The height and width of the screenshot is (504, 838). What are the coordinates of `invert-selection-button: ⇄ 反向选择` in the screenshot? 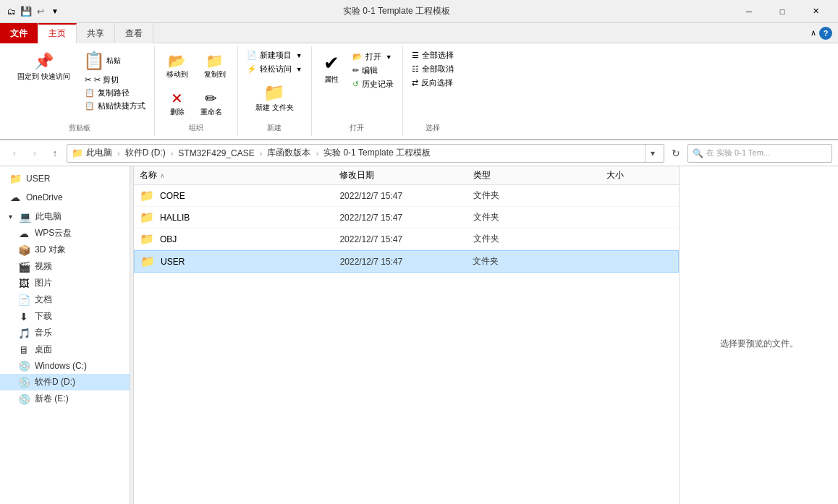 It's located at (433, 82).